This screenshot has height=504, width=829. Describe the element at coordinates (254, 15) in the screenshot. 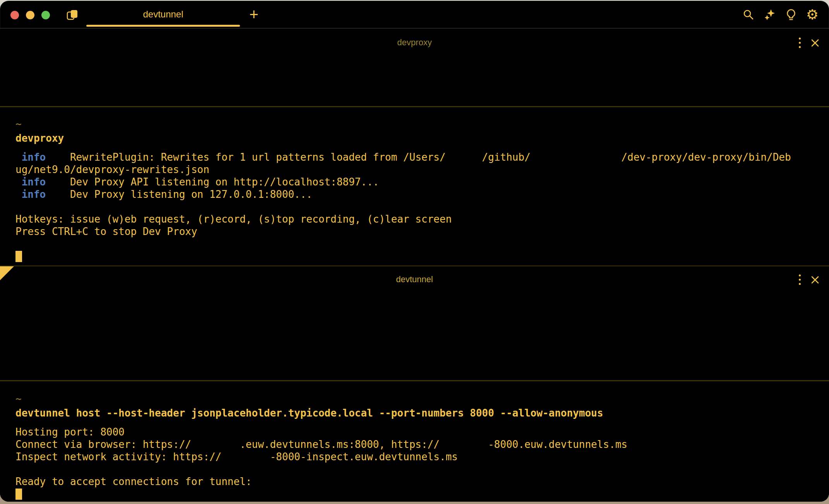

I see `new-tab-button: +` at that location.